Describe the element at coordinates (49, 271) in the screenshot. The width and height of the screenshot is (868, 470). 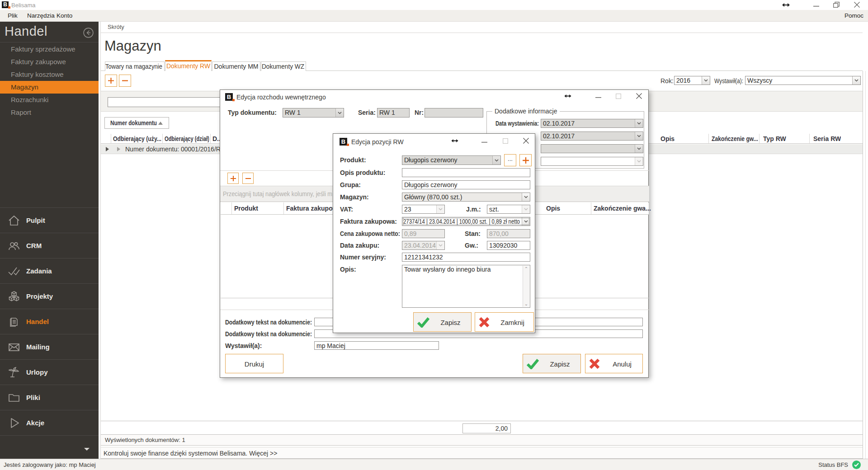
I see `sidebar-module-zadania: Zadania` at that location.